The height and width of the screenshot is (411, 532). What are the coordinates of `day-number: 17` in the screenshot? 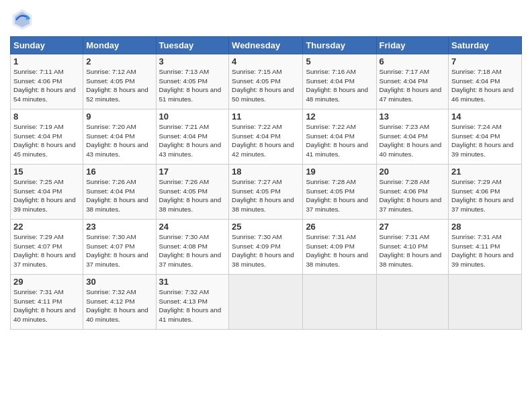 It's located at (193, 172).